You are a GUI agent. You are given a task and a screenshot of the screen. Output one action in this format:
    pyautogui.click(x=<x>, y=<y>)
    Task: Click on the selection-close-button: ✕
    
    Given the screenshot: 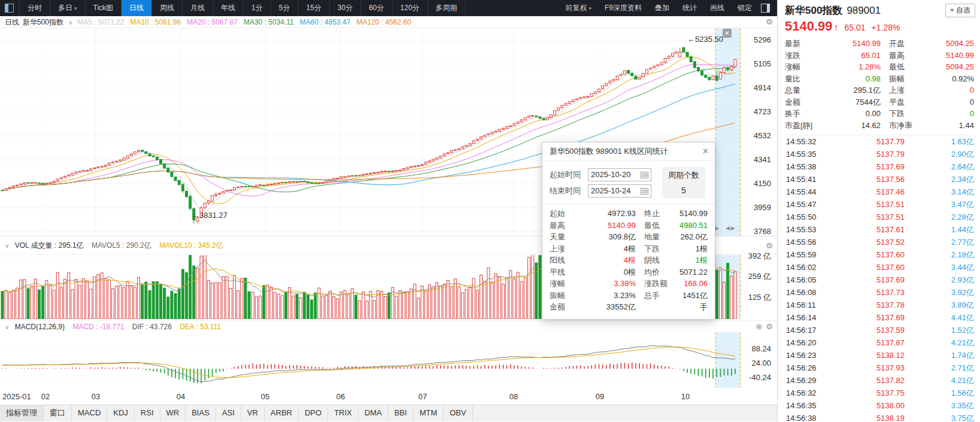 What is the action you would take?
    pyautogui.click(x=727, y=34)
    